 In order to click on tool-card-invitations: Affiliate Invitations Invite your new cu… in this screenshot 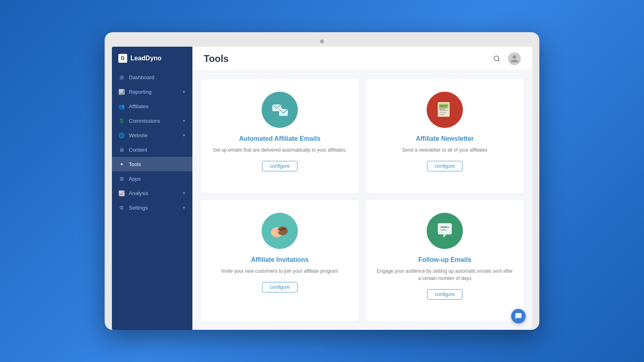, I will do `click(280, 261)`.